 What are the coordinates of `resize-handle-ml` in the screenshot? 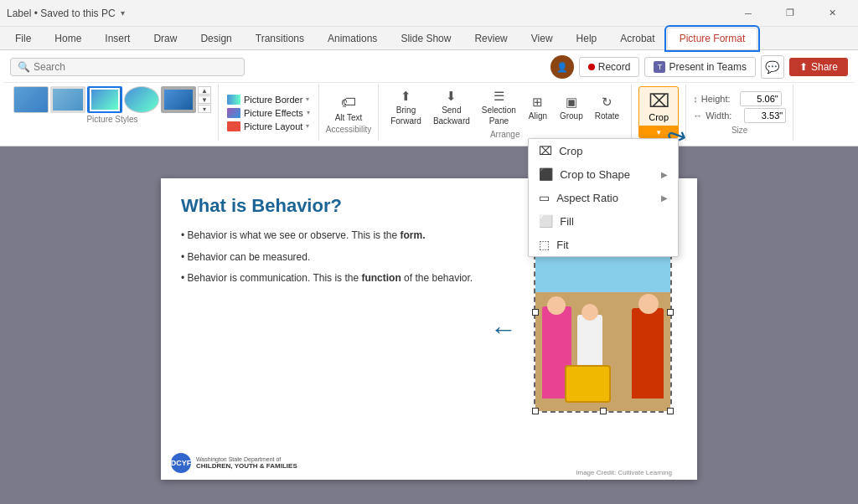 It's located at (535, 312).